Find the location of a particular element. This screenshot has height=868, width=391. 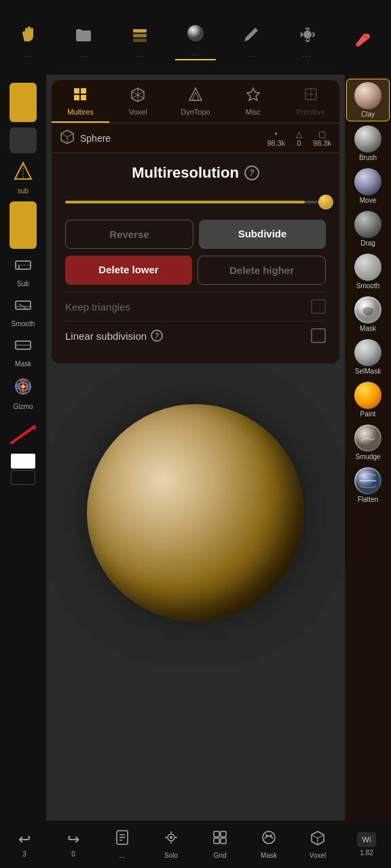

triangle-count: 98.3k is located at coordinates (322, 143).